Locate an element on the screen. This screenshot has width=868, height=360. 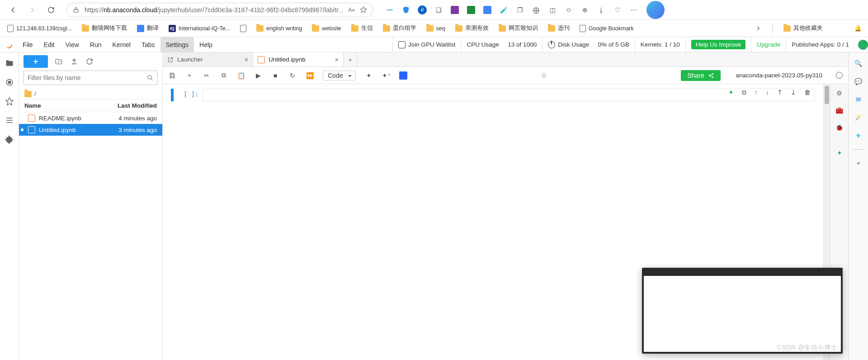
menu-help: Help is located at coordinates (206, 44).